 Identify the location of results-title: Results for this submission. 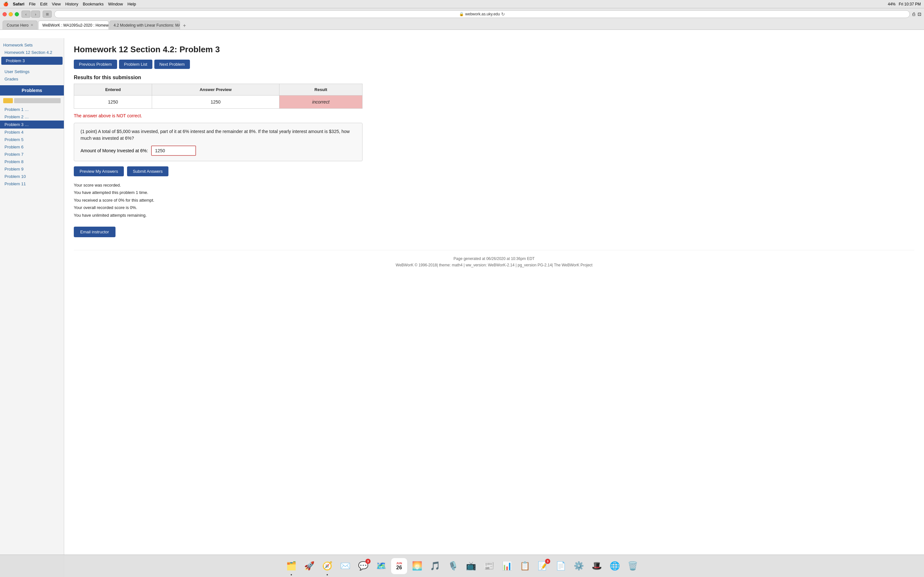
(494, 78).